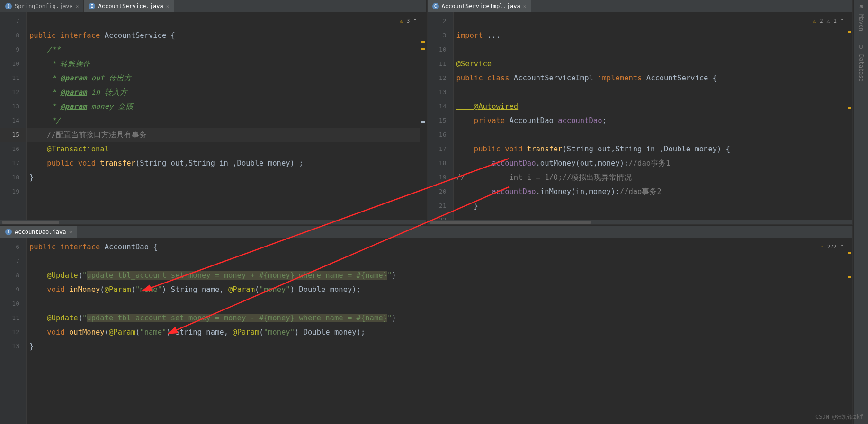  What do you see at coordinates (440, 116) in the screenshot?
I see `gutter: 2310111213141516171819202122` at bounding box center [440, 116].